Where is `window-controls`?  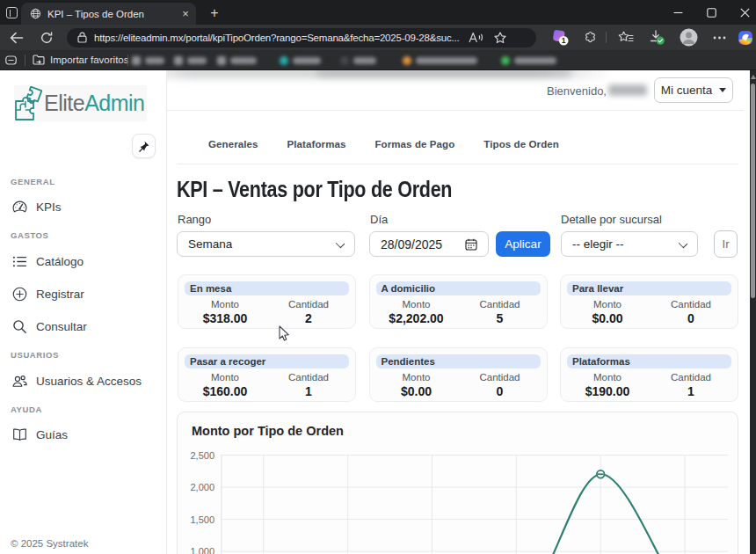
window-controls is located at coordinates (709, 12).